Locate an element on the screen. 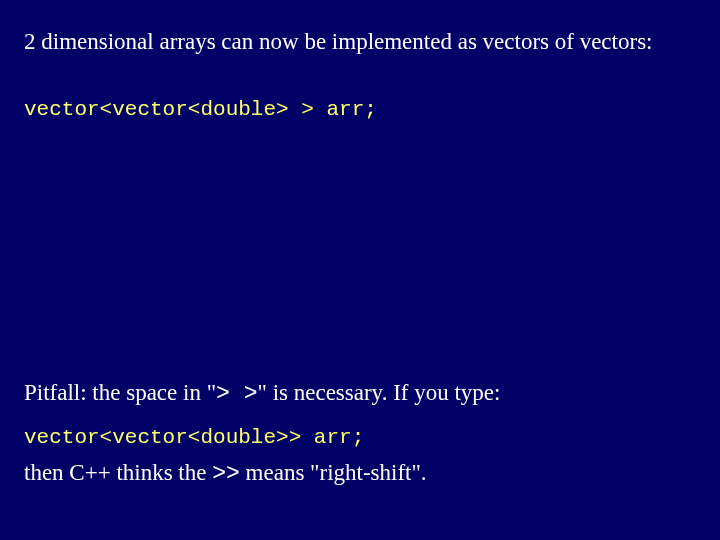  explanation-text: then C++ thinks the >> means "right-shif… is located at coordinates (360, 474).